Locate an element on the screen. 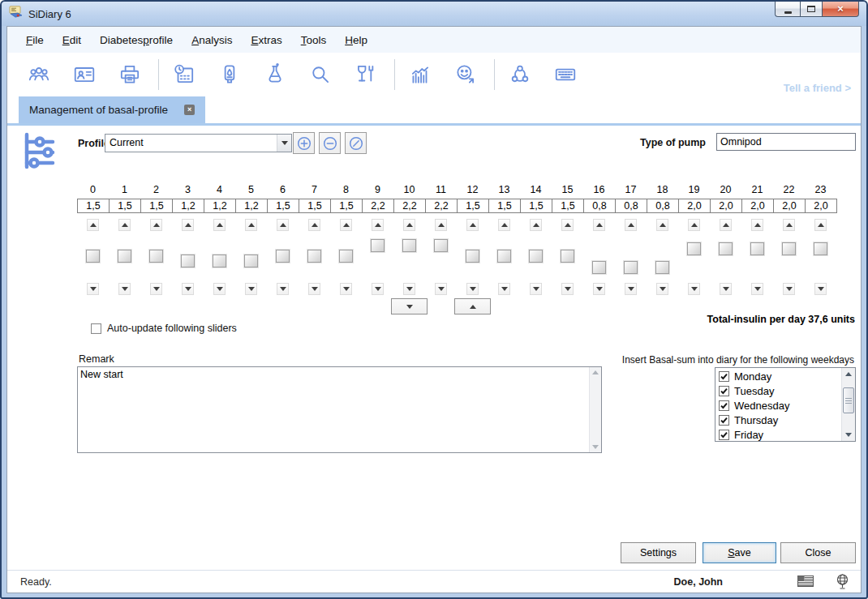 This screenshot has width=868, height=599. weekday-friday: Friday is located at coordinates (779, 434).